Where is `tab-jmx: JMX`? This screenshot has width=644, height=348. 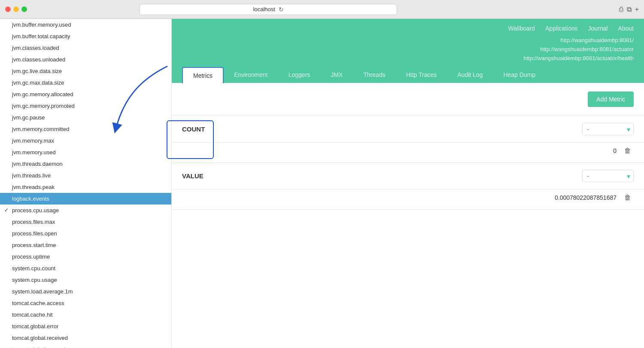 tab-jmx: JMX is located at coordinates (337, 75).